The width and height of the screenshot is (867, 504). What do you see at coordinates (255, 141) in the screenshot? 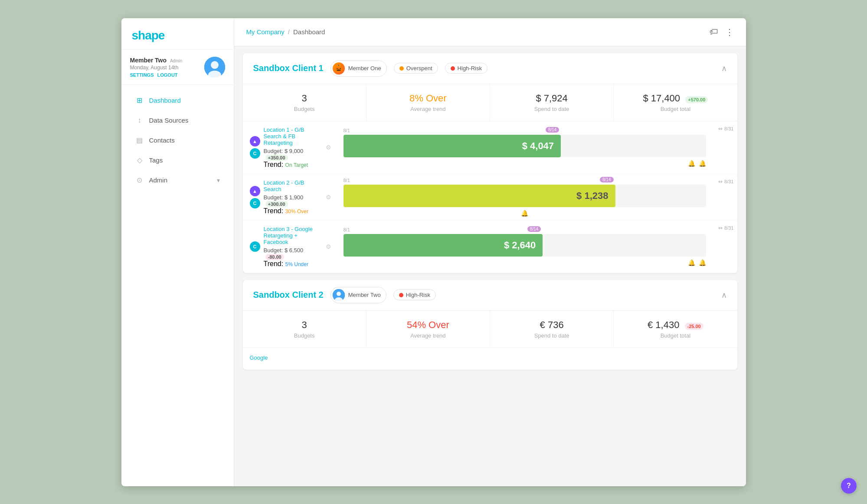
I see `budget-icon-up-loc1: ▲` at bounding box center [255, 141].